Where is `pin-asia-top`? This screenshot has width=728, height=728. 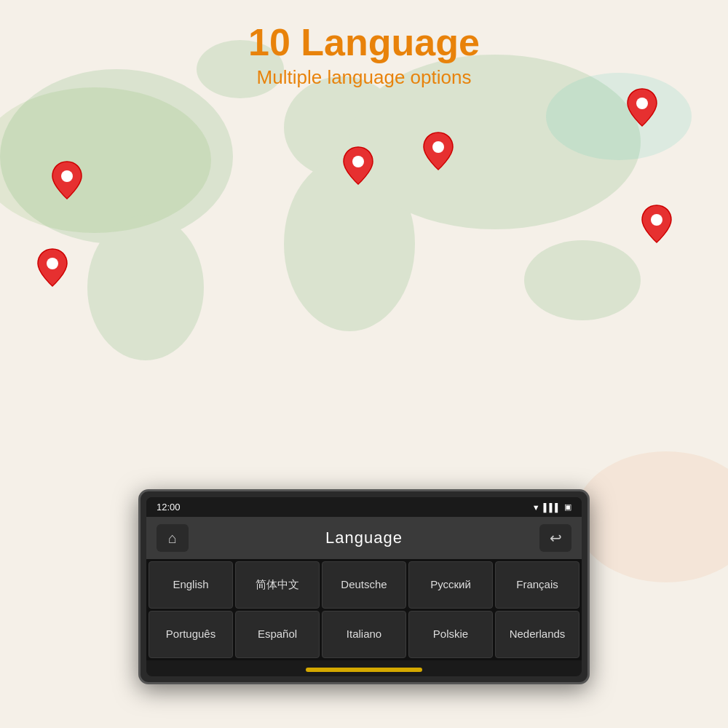 pin-asia-top is located at coordinates (642, 108).